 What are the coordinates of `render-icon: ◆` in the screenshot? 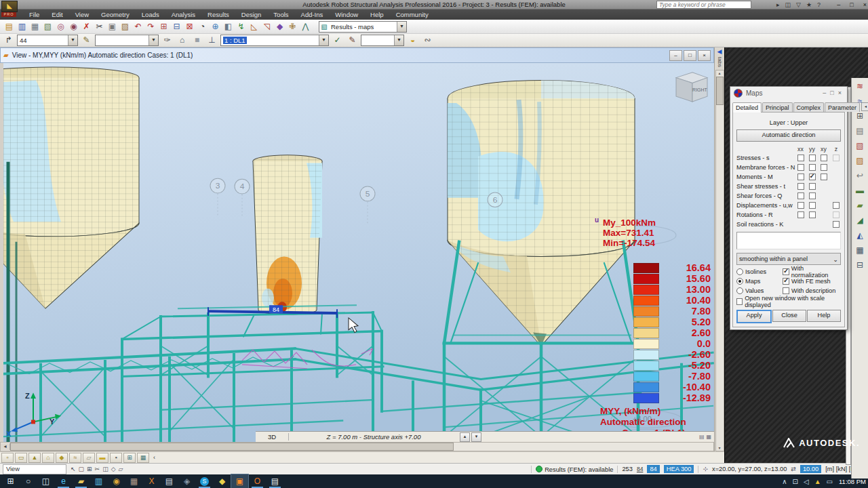 It's located at (279, 27).